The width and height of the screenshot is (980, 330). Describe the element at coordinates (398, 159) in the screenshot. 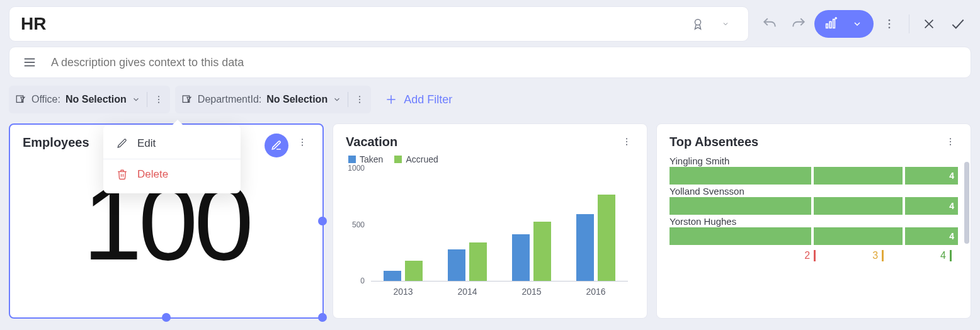

I see `swatch-green` at that location.